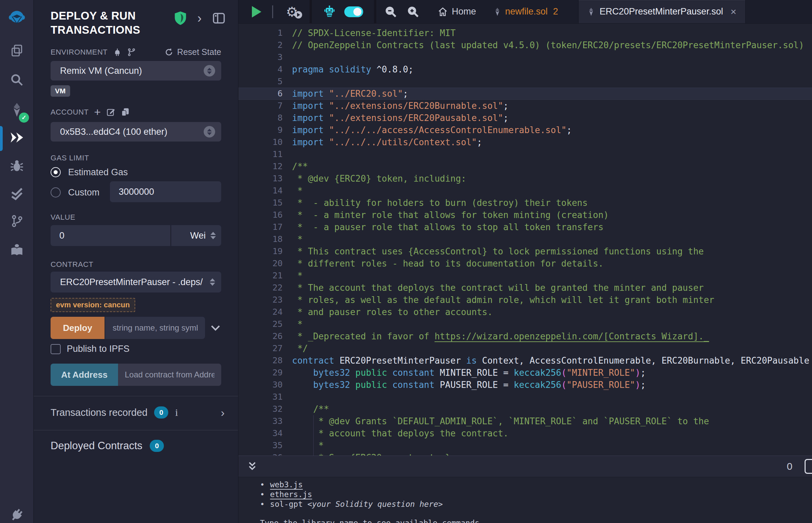 The image size is (812, 523). Describe the element at coordinates (391, 12) in the screenshot. I see `zoom-out-icon` at that location.